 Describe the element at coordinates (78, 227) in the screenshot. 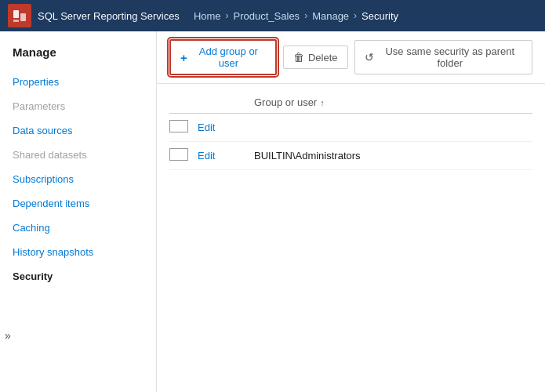

I see `sidebar-item-caching: Caching` at that location.